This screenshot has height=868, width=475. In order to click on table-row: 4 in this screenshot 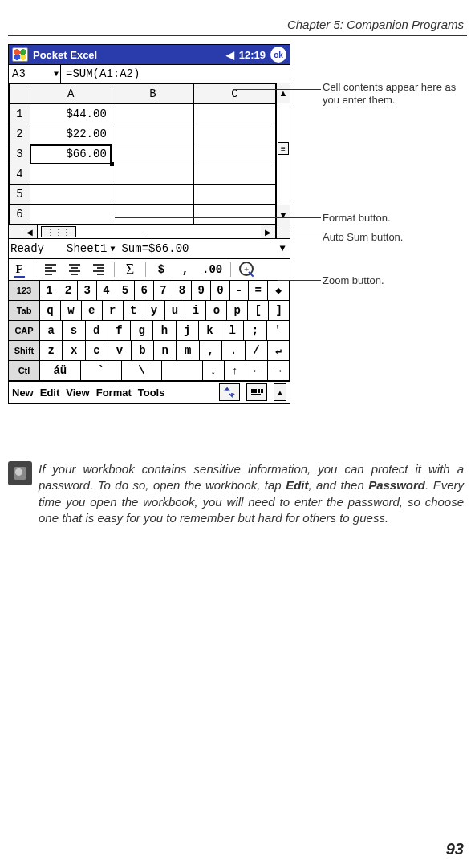, I will do `click(143, 175)`.